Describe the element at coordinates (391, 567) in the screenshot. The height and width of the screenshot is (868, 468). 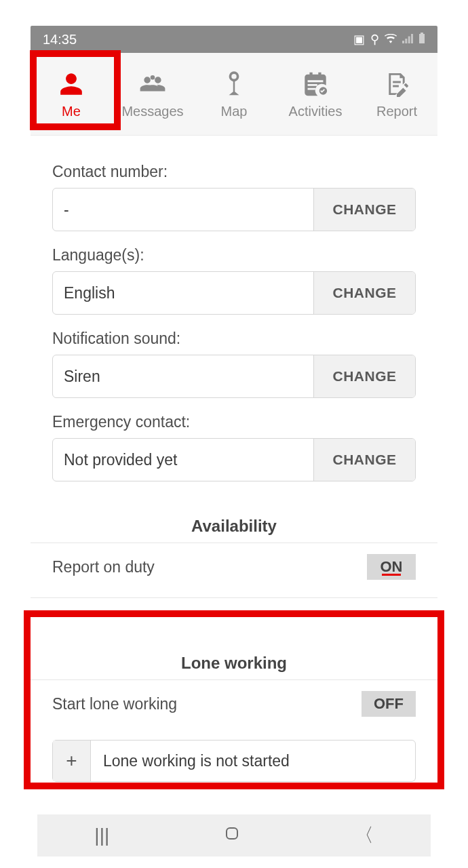
I see `report-on-duty-toggle: ON` at that location.